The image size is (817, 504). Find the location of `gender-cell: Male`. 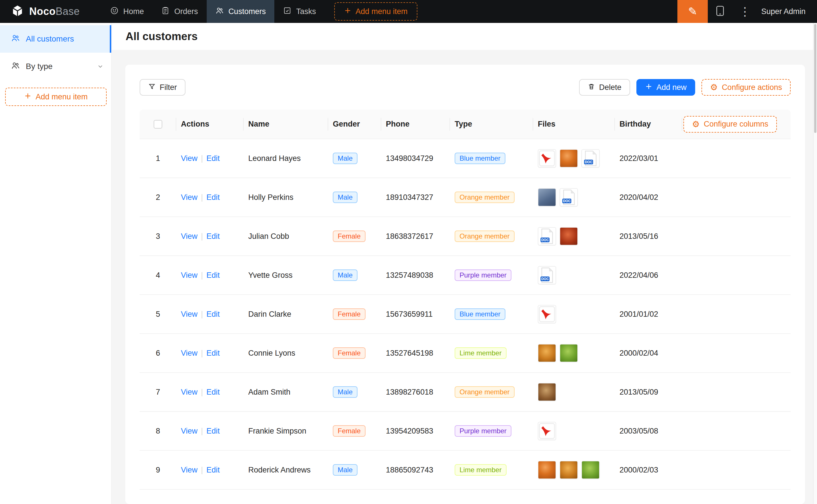

gender-cell: Male is located at coordinates (355, 392).